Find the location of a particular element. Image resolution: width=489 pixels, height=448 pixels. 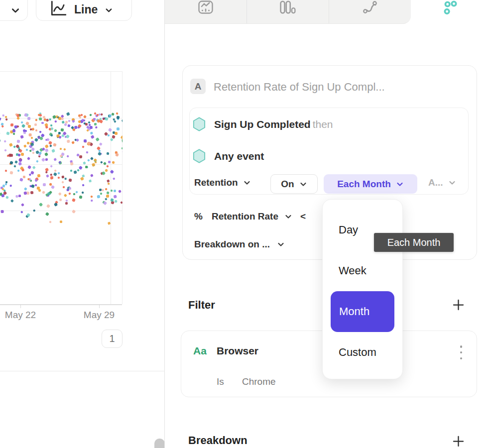

x-axis-label: May 22 is located at coordinates (21, 315).